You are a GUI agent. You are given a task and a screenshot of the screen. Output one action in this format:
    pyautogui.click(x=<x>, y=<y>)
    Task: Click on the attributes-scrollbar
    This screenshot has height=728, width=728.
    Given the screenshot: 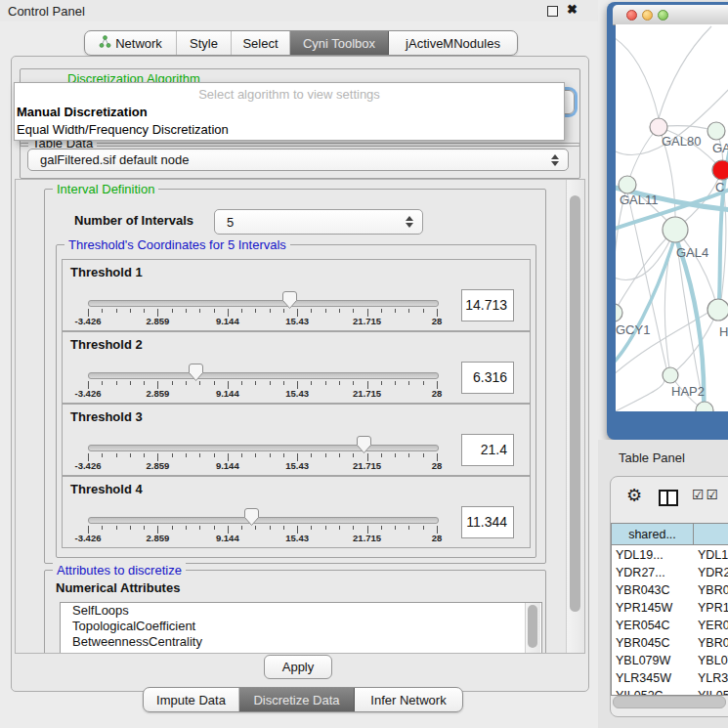 What is the action you would take?
    pyautogui.click(x=533, y=628)
    